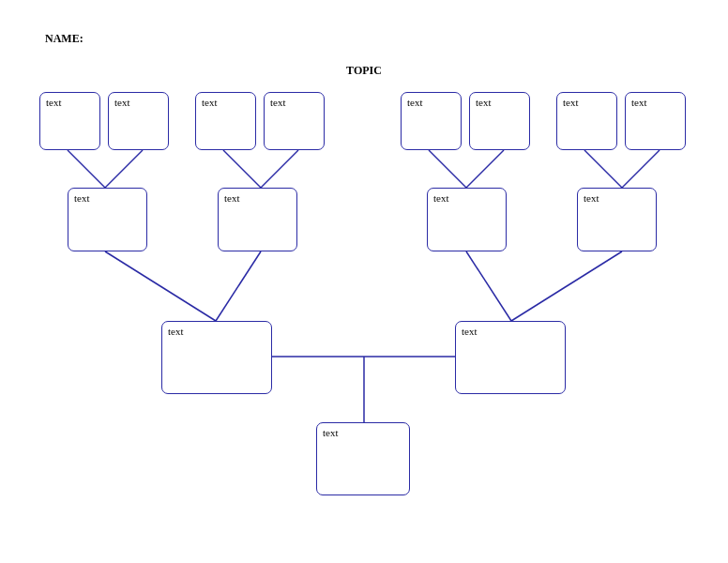 The height and width of the screenshot is (563, 728). Describe the element at coordinates (655, 121) in the screenshot. I see `row1-box-7: text` at that location.